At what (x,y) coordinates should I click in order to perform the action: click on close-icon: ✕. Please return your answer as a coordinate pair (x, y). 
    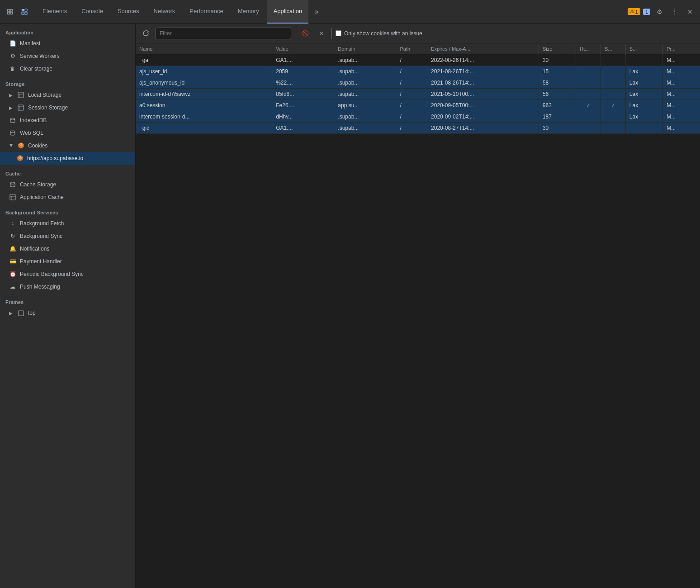
    Looking at the image, I should click on (690, 12).